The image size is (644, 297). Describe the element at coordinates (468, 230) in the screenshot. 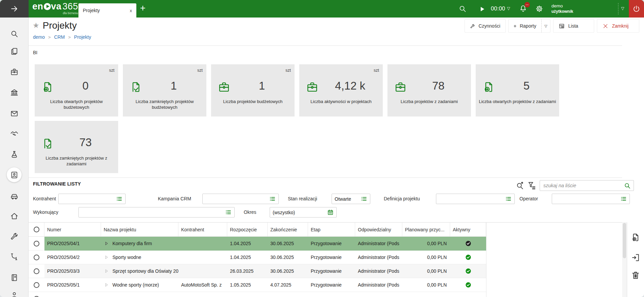

I see `column-header-aktywny: Aktywny` at that location.